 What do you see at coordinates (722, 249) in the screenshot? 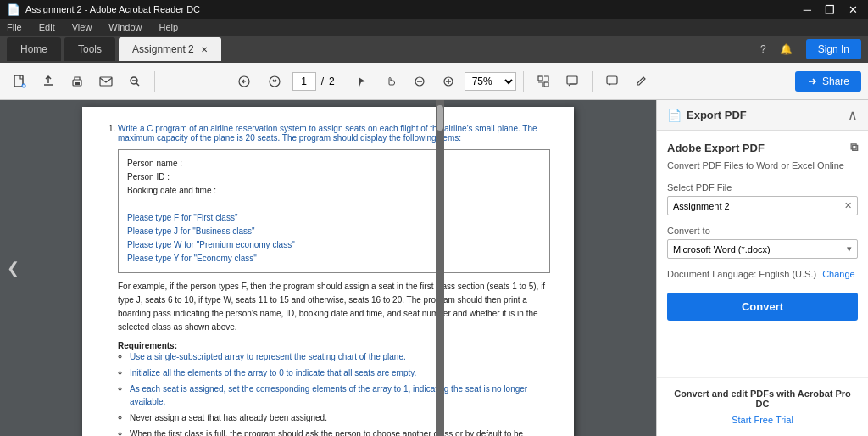
I see `convert-to-value: Microsoft Word (*.docx)` at bounding box center [722, 249].